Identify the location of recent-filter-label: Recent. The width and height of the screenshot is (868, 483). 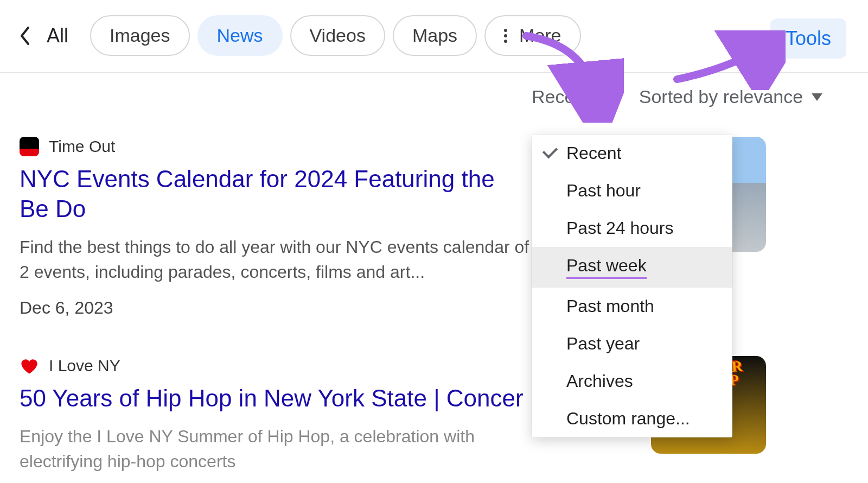
(561, 97).